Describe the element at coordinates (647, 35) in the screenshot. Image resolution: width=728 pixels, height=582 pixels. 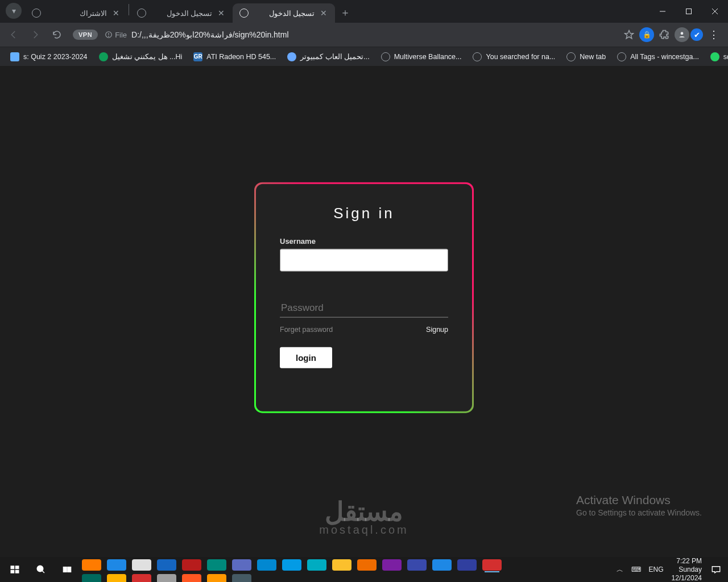
I see `site-security-icon: 🔒` at that location.